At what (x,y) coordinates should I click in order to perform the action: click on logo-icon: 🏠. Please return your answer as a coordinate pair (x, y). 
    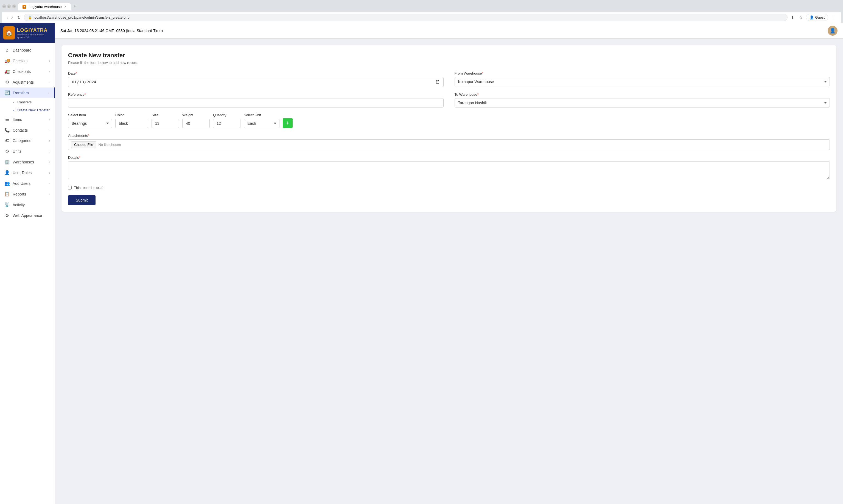
    Looking at the image, I should click on (9, 33).